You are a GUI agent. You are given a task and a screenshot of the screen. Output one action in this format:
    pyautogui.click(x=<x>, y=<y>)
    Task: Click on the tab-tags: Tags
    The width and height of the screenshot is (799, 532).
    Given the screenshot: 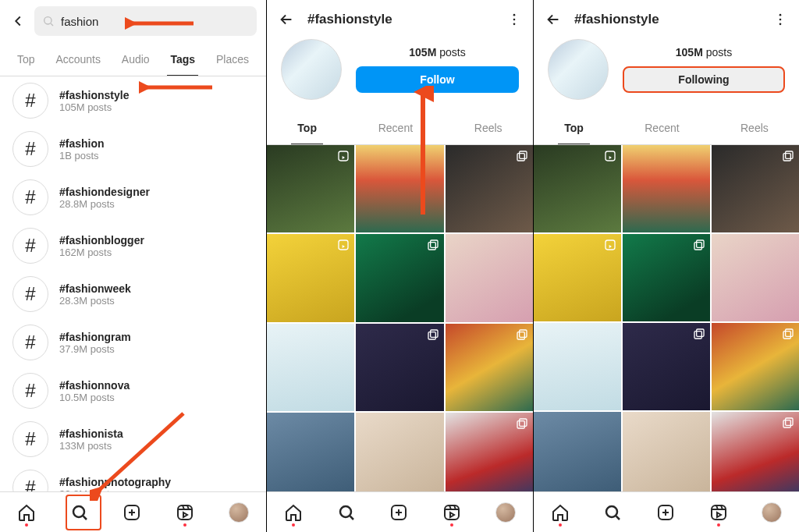 What is the action you would take?
    pyautogui.click(x=183, y=61)
    